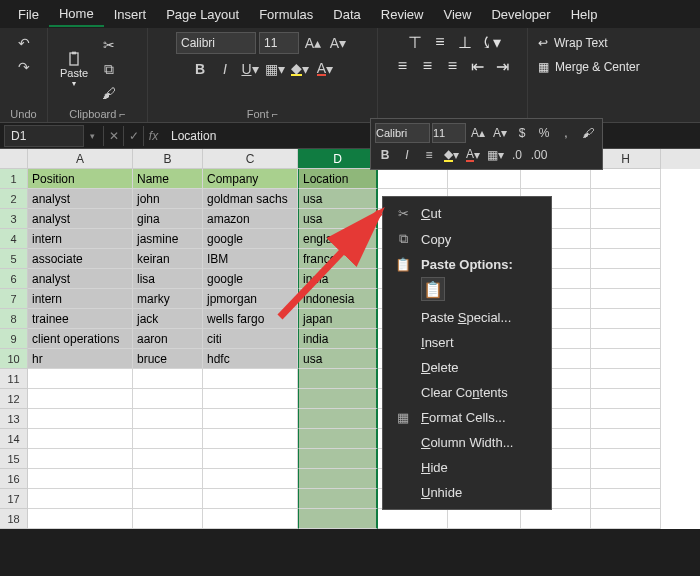  Describe the element at coordinates (407, 155) in the screenshot. I see `mini-italic-icon: I` at that location.